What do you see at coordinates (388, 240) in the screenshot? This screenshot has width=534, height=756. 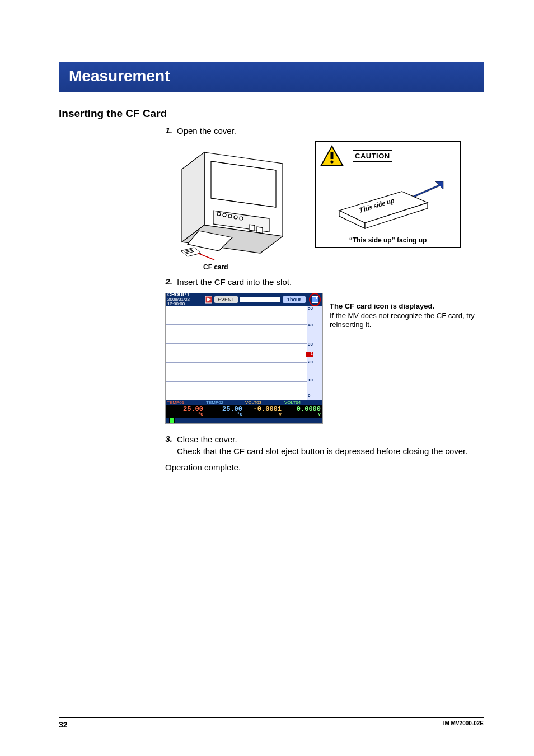 I see `caution-footer: “This side up” facing up` at bounding box center [388, 240].